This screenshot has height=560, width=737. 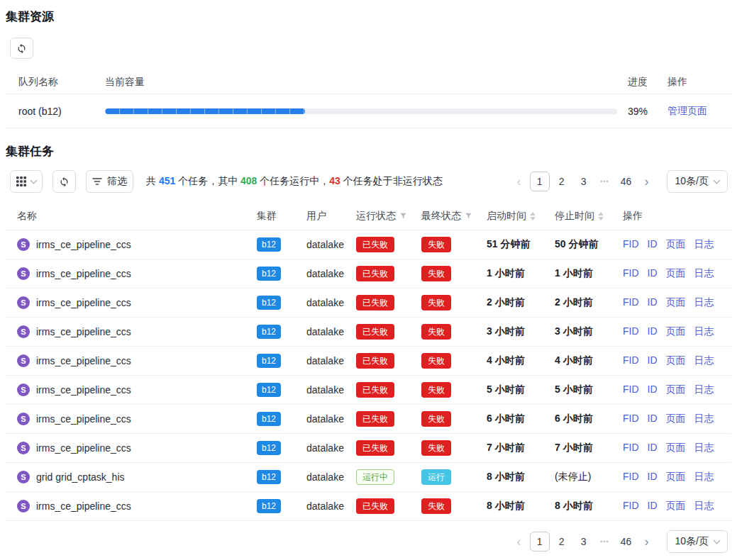 I want to click on column-header-operation: 操作, so click(x=674, y=216).